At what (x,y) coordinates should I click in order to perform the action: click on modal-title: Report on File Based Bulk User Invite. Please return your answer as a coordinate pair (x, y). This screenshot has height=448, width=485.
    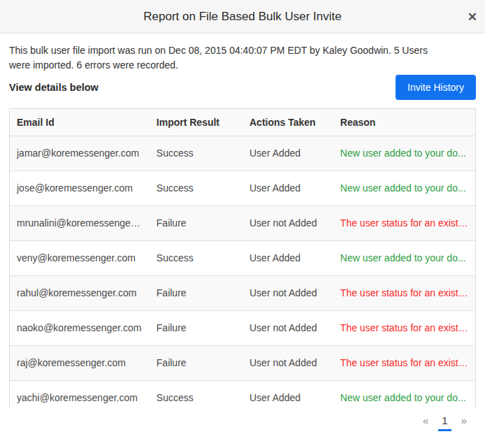
    Looking at the image, I should click on (242, 17).